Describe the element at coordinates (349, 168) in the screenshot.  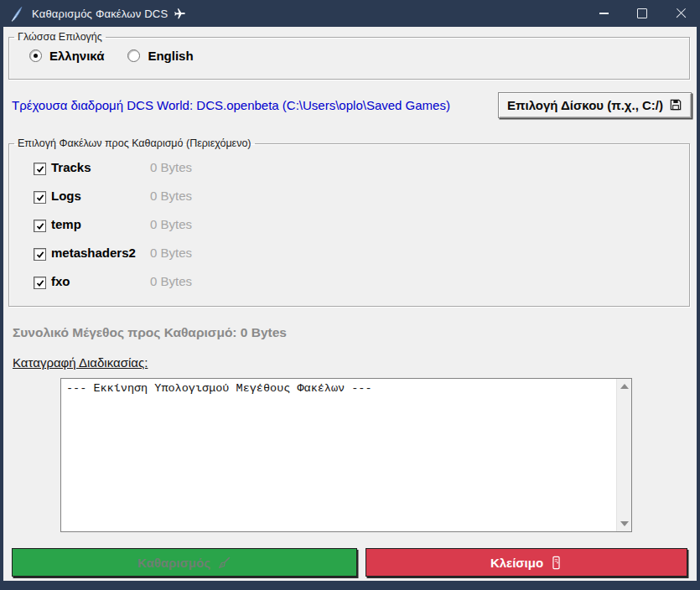
I see `folder-row-tracks: Tracks 0 Bytes` at that location.